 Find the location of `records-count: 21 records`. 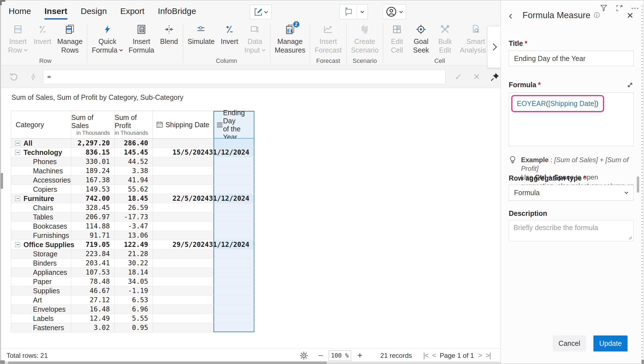

records-count: 21 records is located at coordinates (396, 356).